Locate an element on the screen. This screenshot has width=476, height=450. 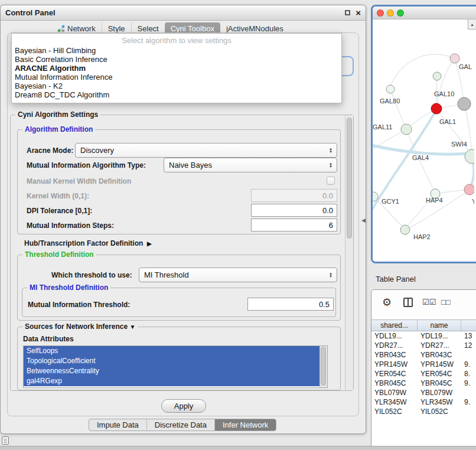
network-window-titlebar is located at coordinates (424, 13).